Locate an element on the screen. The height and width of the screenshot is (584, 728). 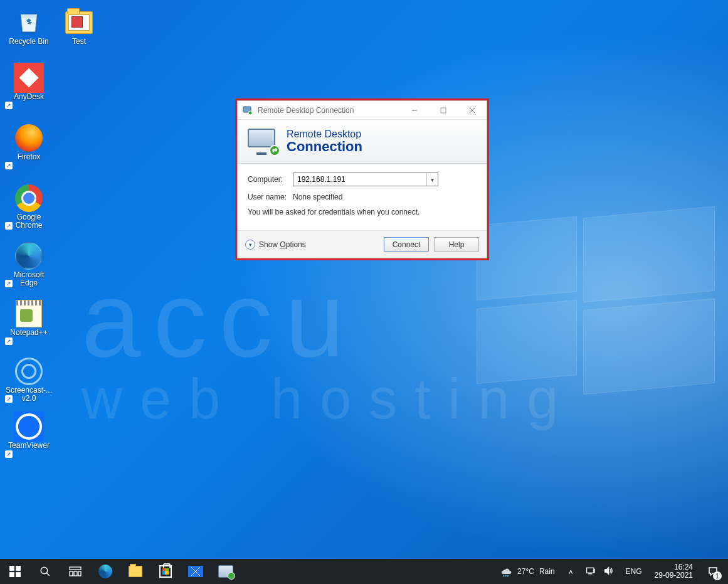
username-value: None specified is located at coordinates (317, 197).